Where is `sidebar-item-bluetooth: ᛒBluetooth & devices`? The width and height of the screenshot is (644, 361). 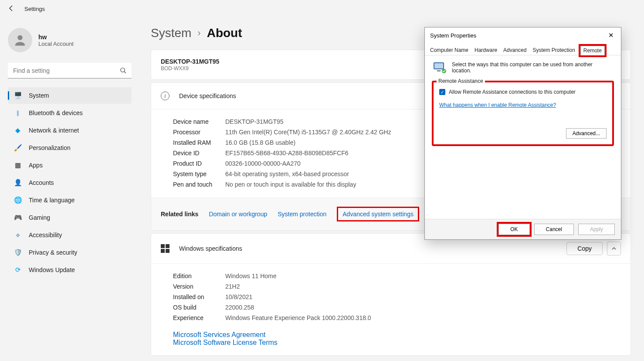 sidebar-item-bluetooth: ᛒBluetooth & devices is located at coordinates (70, 113).